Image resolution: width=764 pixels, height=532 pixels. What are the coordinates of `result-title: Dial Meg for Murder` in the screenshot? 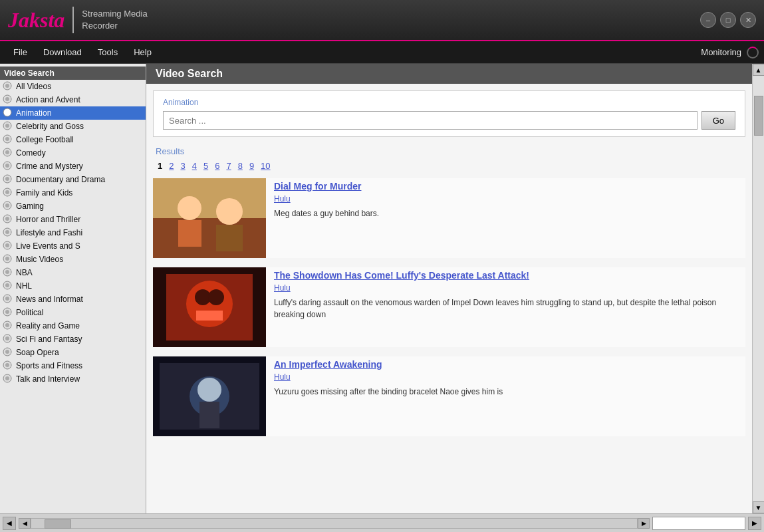 It's located at (509, 186).